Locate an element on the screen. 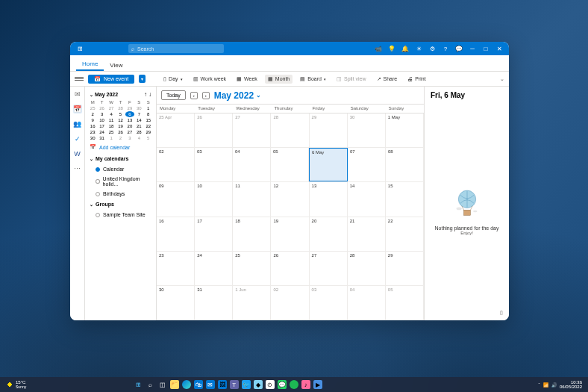 The width and height of the screenshot is (588, 392). tray-chevron-icon: ˄ is located at coordinates (539, 385).